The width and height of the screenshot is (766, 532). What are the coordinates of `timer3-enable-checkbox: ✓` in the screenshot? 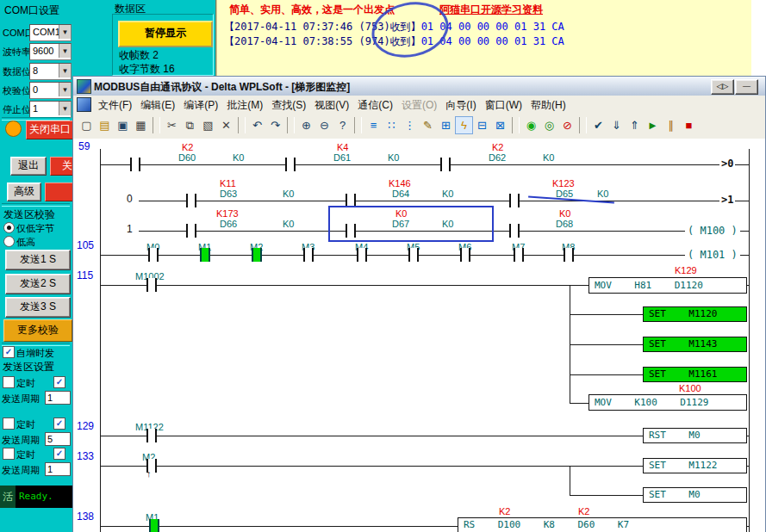 It's located at (59, 454).